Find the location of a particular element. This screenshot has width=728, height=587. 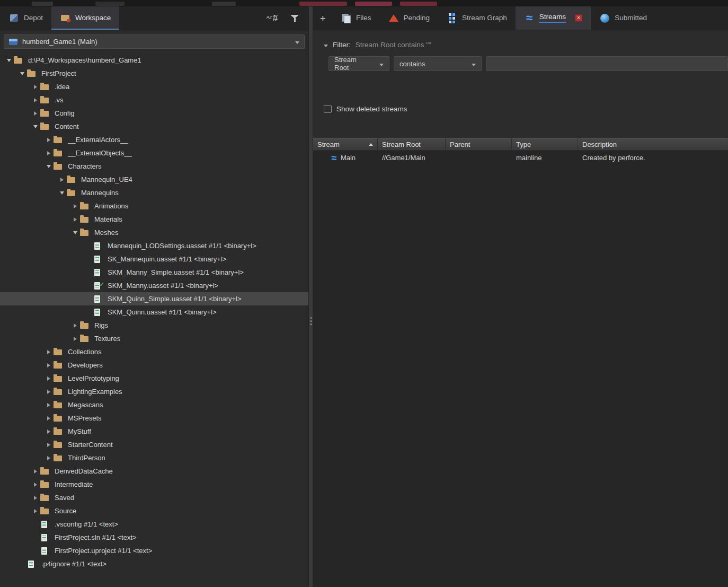

tree-folder-row: Intermediate is located at coordinates (154, 485).